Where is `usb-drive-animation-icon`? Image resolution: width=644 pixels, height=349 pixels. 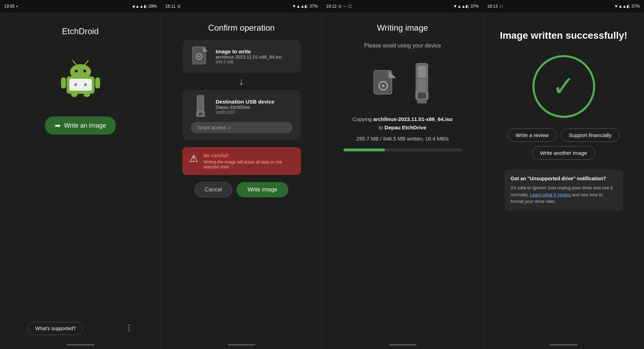
usb-drive-animation-icon is located at coordinates (422, 84).